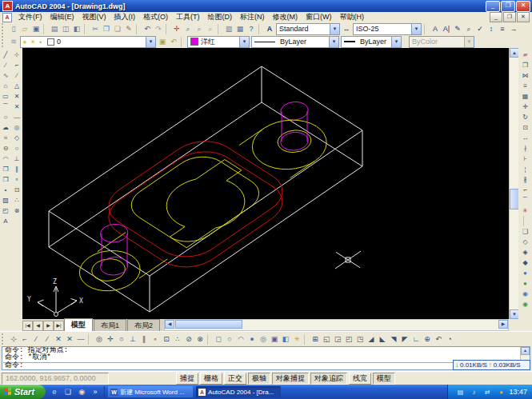  I want to click on snap-midpoint-icon: ∕, so click(47, 339).